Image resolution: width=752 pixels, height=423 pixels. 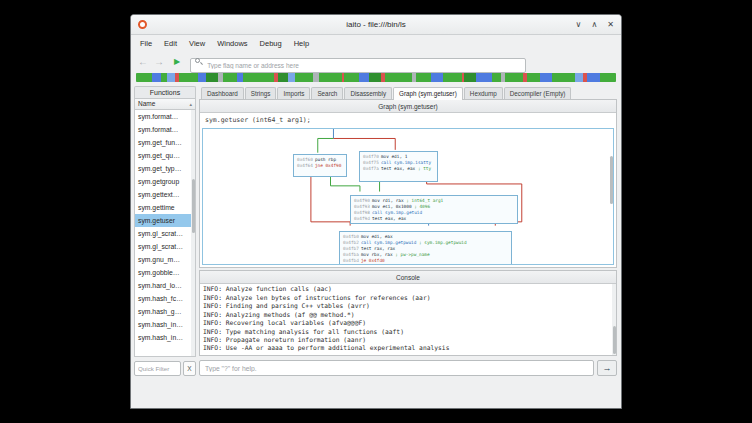 I want to click on menu-item-edit: Edit, so click(x=170, y=44).